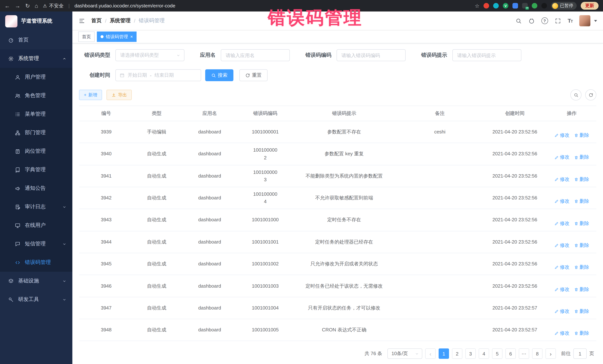  I want to click on error-code-input, so click(371, 55).